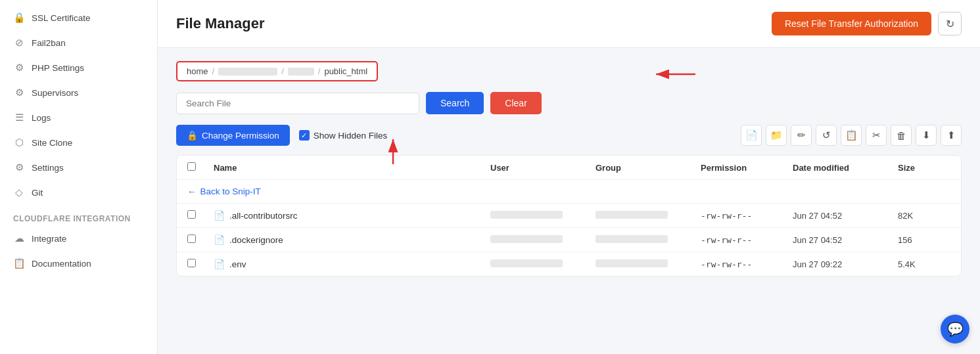 The image size is (980, 354). Describe the element at coordinates (346, 71) in the screenshot. I see `breadcrumb-public-html: public_html` at that location.